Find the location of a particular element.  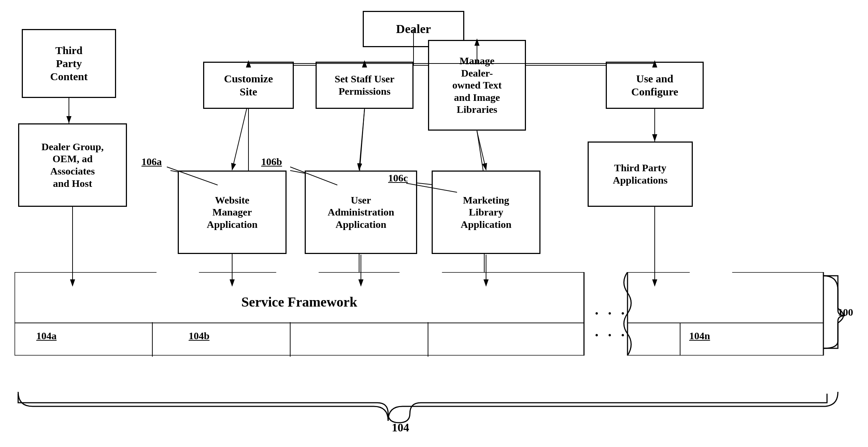

ref-100: 100 is located at coordinates (846, 312).